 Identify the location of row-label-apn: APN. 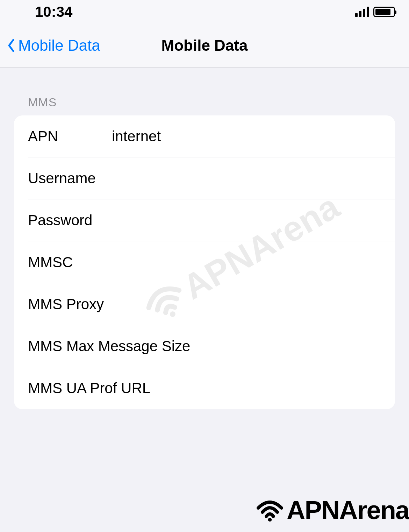
(70, 136).